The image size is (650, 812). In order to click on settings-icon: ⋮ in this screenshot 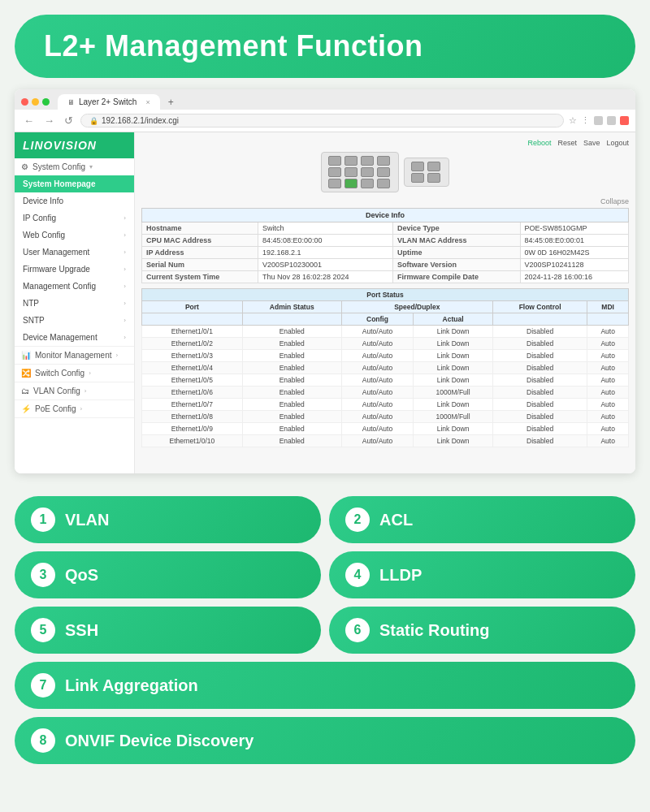, I will do `click(585, 120)`.